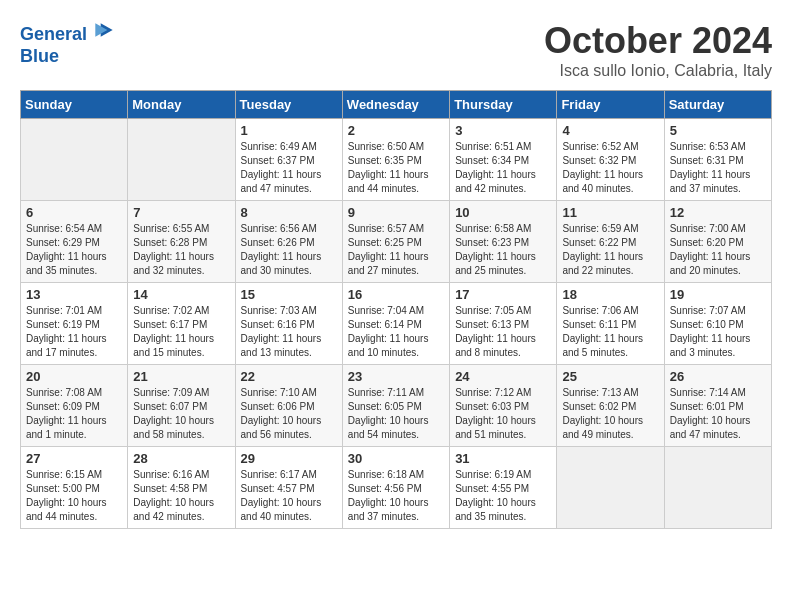 The height and width of the screenshot is (612, 792). I want to click on logo-text: General, so click(67, 33).